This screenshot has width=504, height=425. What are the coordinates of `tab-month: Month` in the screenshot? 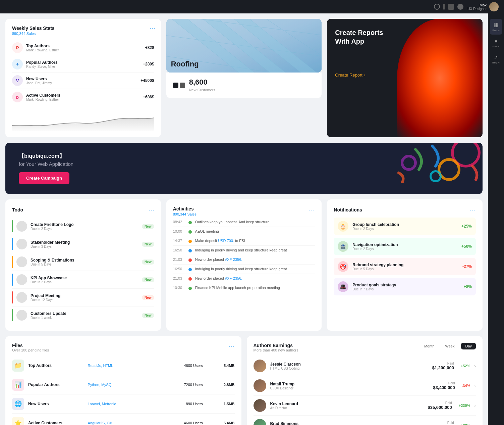 It's located at (429, 346).